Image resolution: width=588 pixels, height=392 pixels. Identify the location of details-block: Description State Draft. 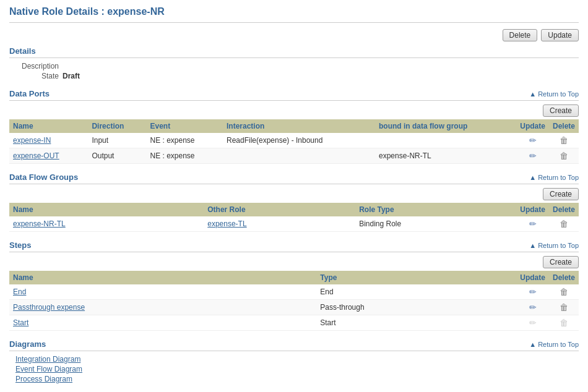
(297, 71).